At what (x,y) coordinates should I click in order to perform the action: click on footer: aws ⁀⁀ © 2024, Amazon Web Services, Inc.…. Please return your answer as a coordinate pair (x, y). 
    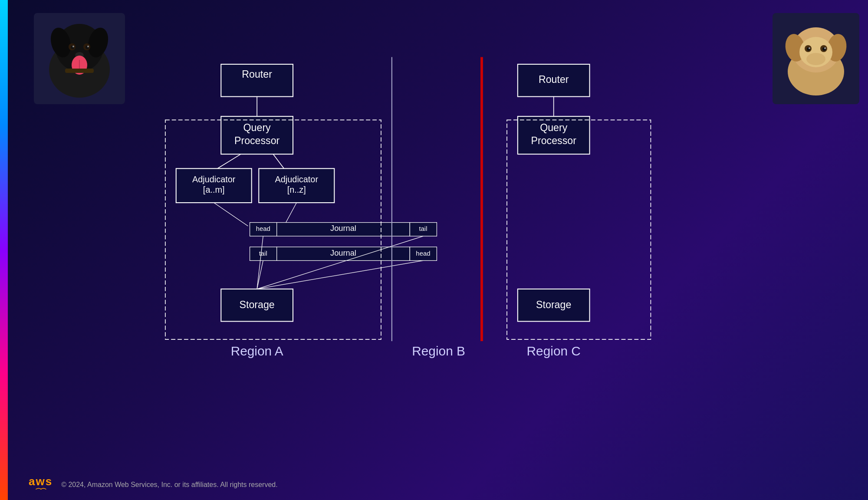
    Looking at the image, I should click on (442, 485).